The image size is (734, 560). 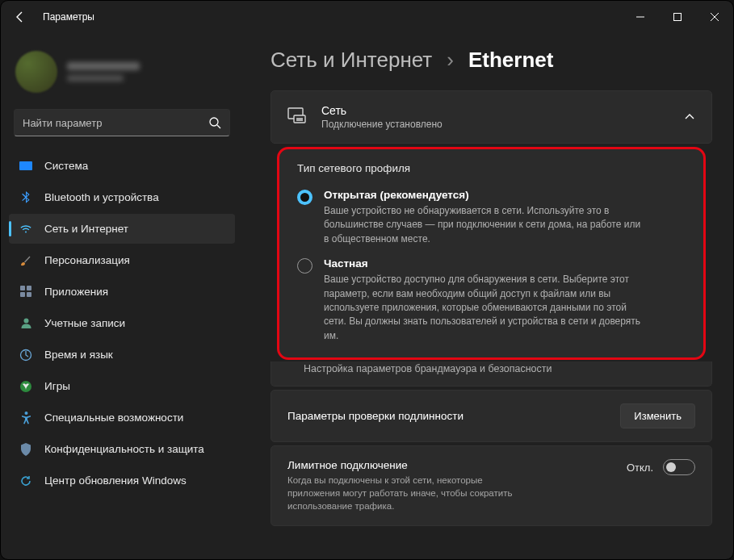 I want to click on bluetooth-icon, so click(x=26, y=198).